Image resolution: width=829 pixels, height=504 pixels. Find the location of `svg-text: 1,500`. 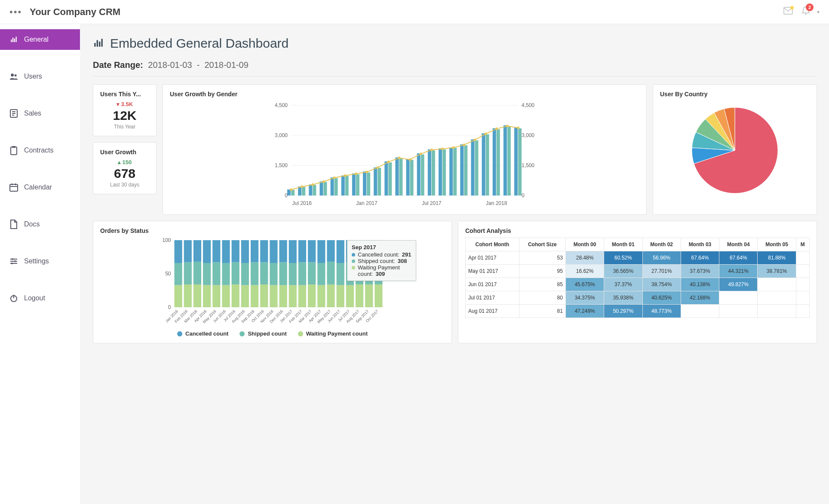

svg-text: 1,500 is located at coordinates (528, 165).